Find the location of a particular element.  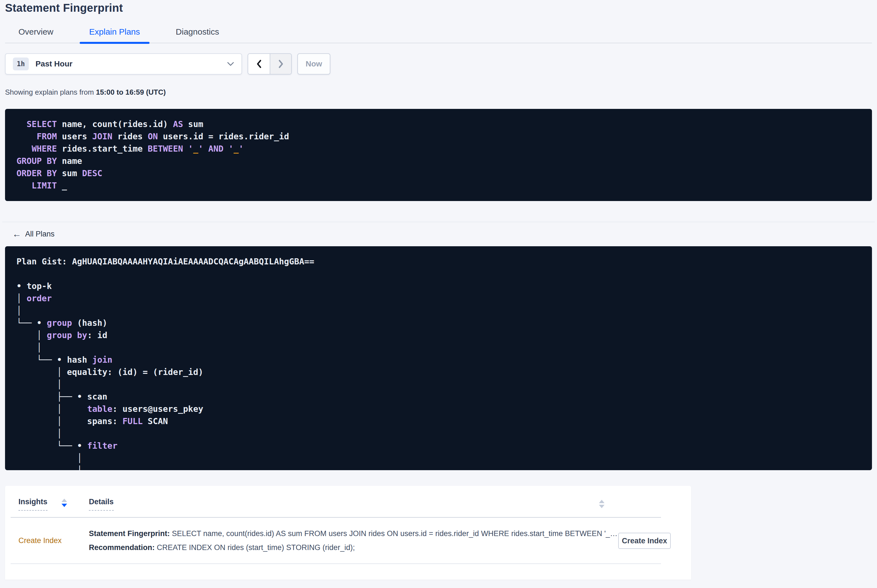

row-divider is located at coordinates (335, 564).